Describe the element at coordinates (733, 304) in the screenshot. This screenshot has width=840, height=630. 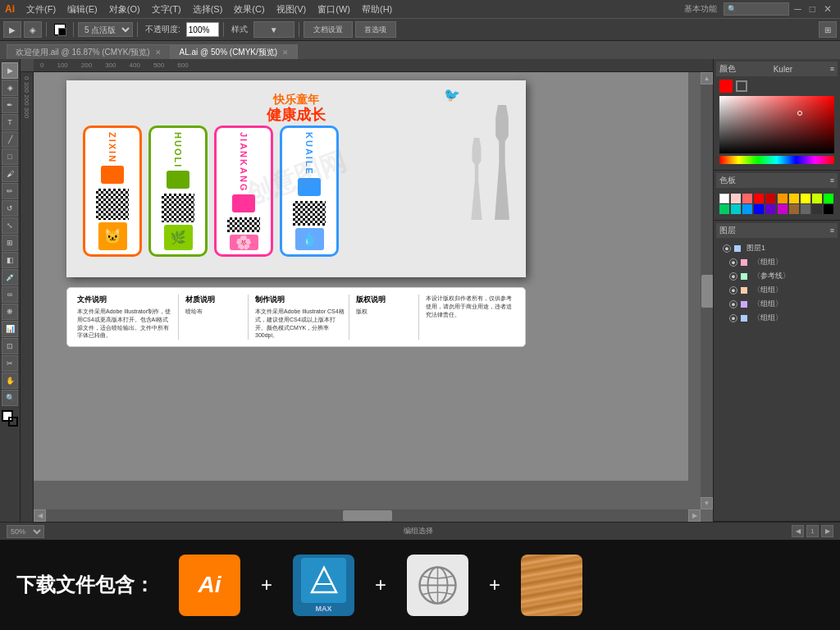
I see `layer-5-eye: ●` at that location.